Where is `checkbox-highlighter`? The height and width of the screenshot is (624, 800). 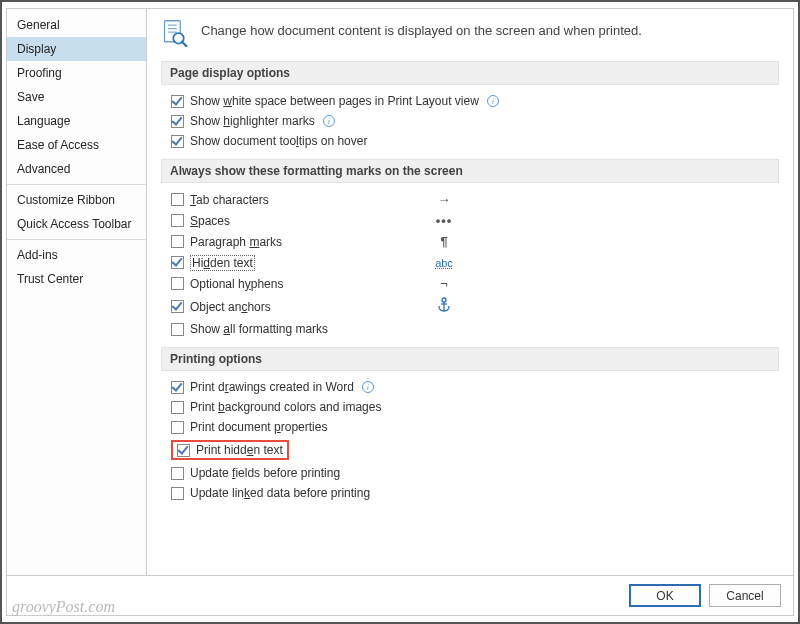
checkbox-highlighter is located at coordinates (178, 122).